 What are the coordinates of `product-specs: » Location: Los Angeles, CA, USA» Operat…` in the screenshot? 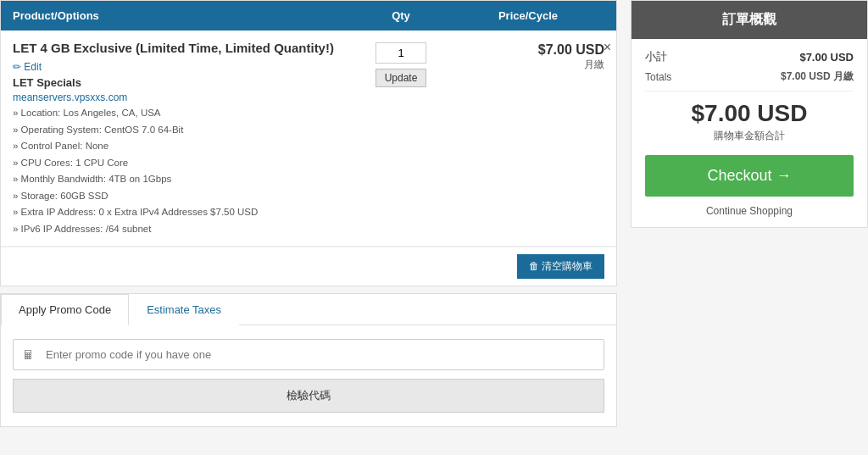 It's located at (181, 171).